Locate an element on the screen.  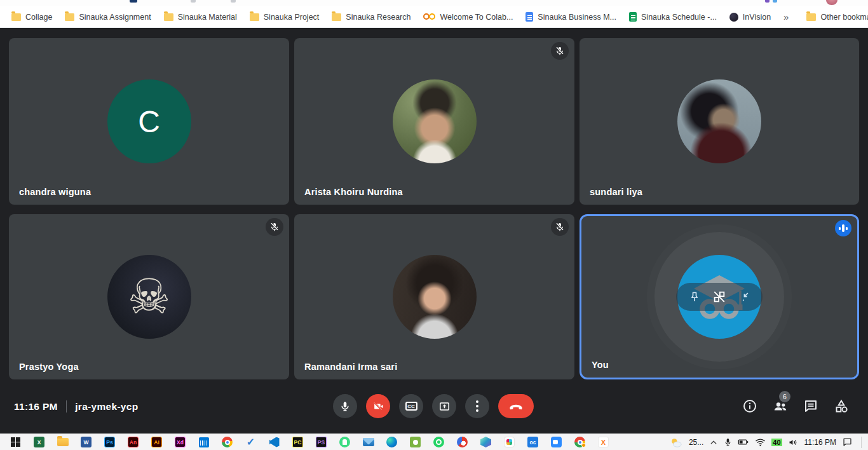
meeting-details-button is located at coordinates (750, 406).